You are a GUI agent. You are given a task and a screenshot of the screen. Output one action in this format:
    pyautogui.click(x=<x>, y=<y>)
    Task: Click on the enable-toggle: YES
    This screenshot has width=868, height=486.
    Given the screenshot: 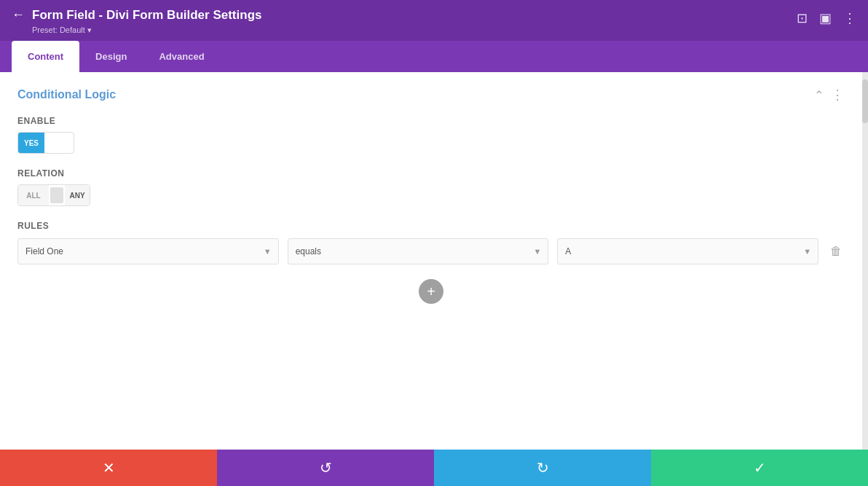 What is the action you would take?
    pyautogui.click(x=46, y=143)
    